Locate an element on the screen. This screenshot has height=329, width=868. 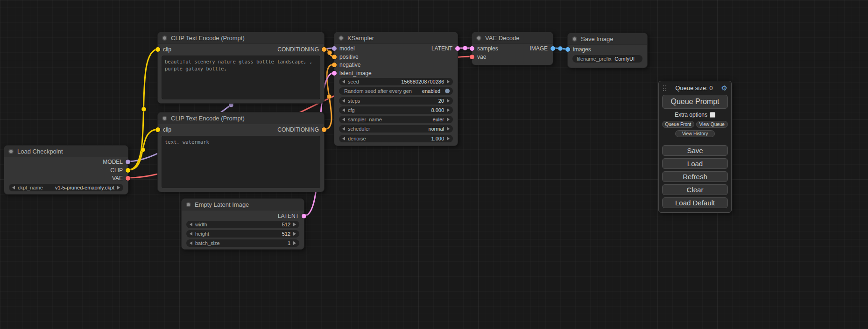
widget-cfg: cfg 8.000 is located at coordinates (396, 110).